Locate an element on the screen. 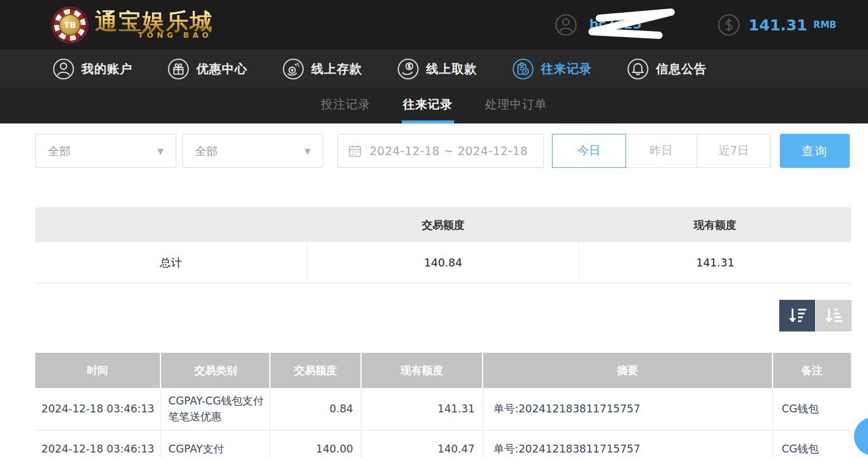  bell-icon is located at coordinates (638, 69).